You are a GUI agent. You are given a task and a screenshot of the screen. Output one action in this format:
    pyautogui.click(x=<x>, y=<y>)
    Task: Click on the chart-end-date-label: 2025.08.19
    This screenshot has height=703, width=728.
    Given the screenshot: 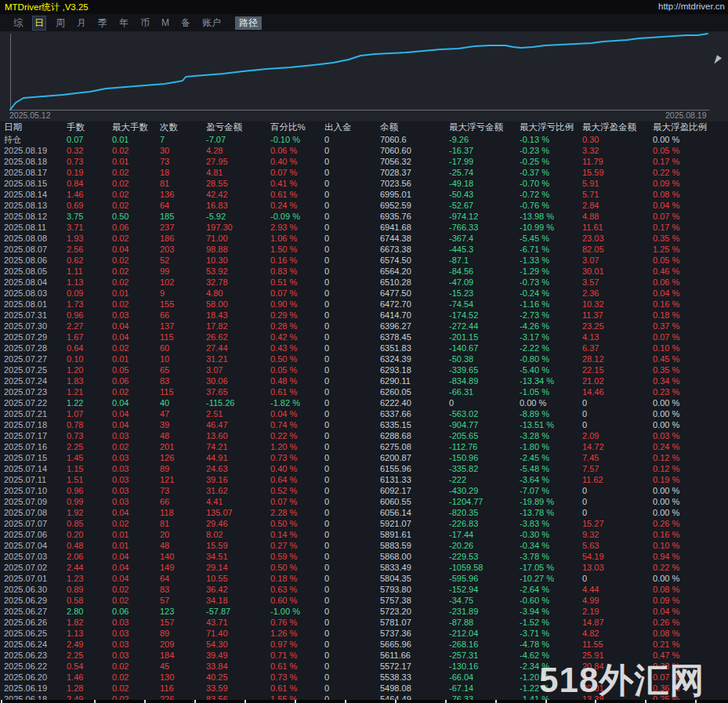 What is the action you would take?
    pyautogui.click(x=686, y=115)
    